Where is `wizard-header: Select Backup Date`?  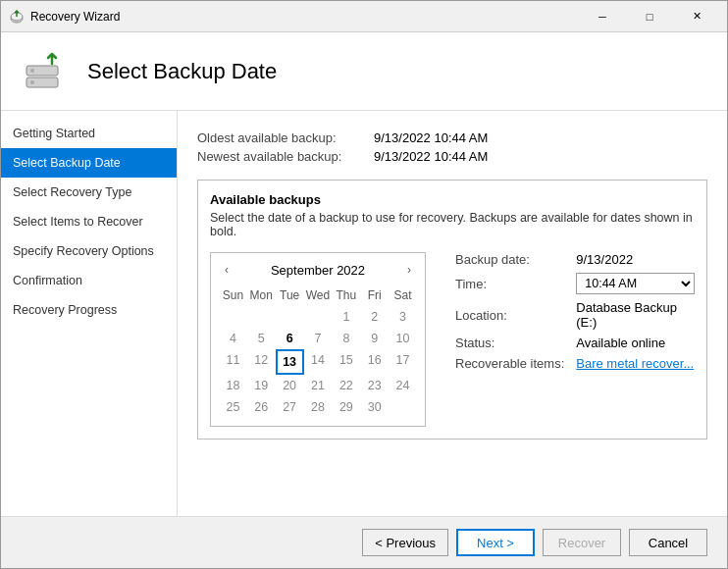
wizard-header: Select Backup Date is located at coordinates (364, 72).